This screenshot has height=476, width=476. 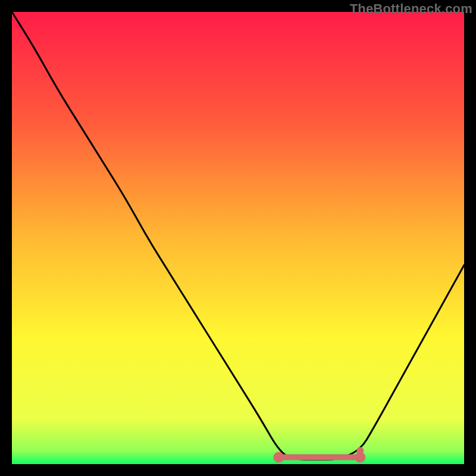 I want to click on watermark-text: TheBottleneck.com, so click(x=411, y=9).